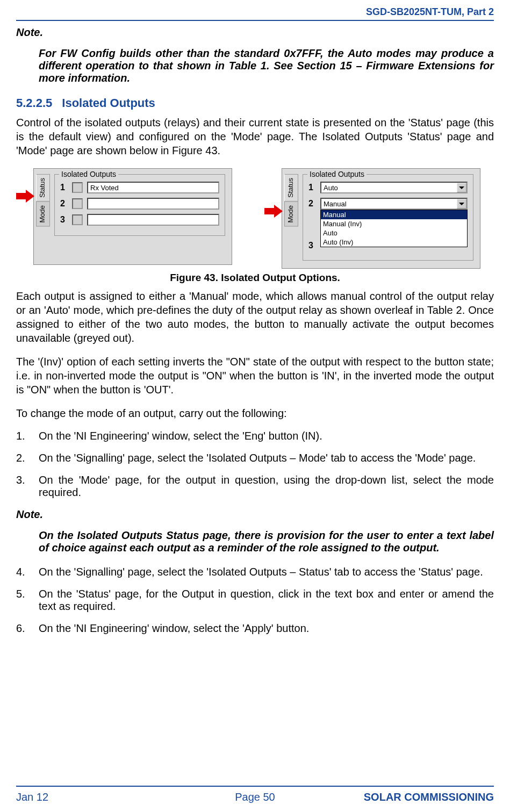 The height and width of the screenshot is (812, 510). Describe the element at coordinates (255, 794) in the screenshot. I see `page-footer: Jan 12 Page 50 SOLAR COMMISSIONING` at that location.